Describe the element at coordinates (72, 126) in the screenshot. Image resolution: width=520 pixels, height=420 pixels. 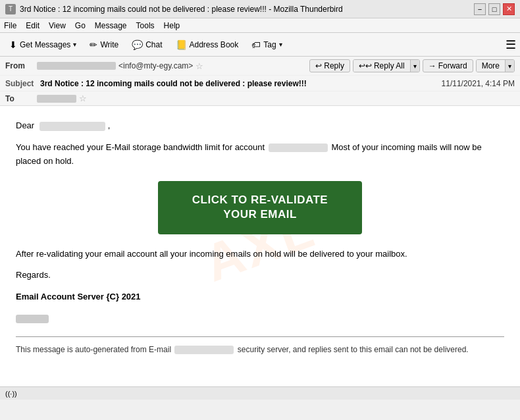
I see `recipient-name-redacted` at that location.